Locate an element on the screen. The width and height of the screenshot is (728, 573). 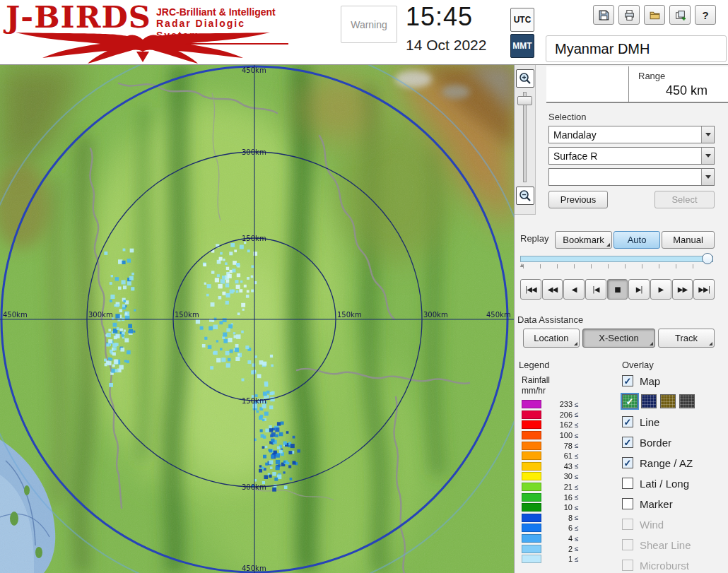
product-dropdown-button is located at coordinates (708, 155).